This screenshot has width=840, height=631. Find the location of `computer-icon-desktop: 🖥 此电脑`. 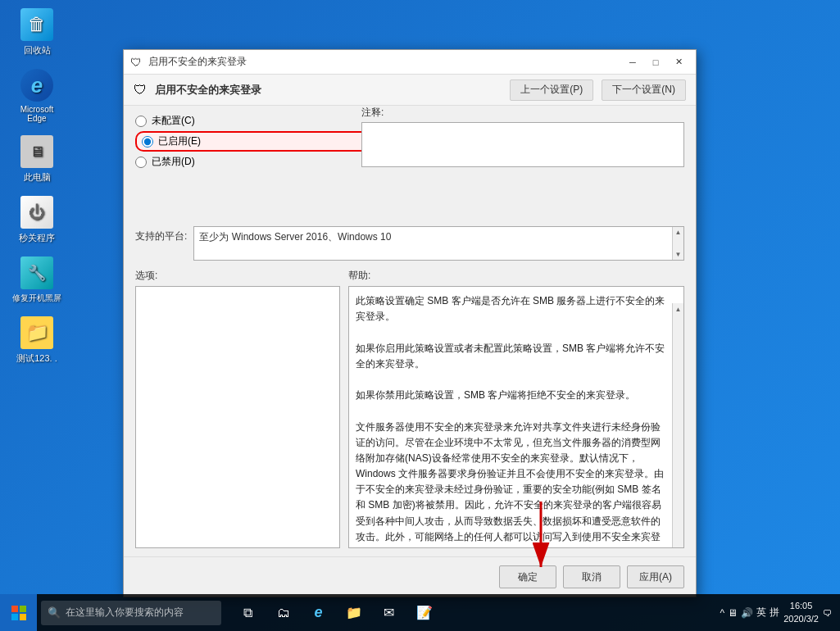

computer-icon-desktop: 🖥 此电脑 is located at coordinates (37, 159).